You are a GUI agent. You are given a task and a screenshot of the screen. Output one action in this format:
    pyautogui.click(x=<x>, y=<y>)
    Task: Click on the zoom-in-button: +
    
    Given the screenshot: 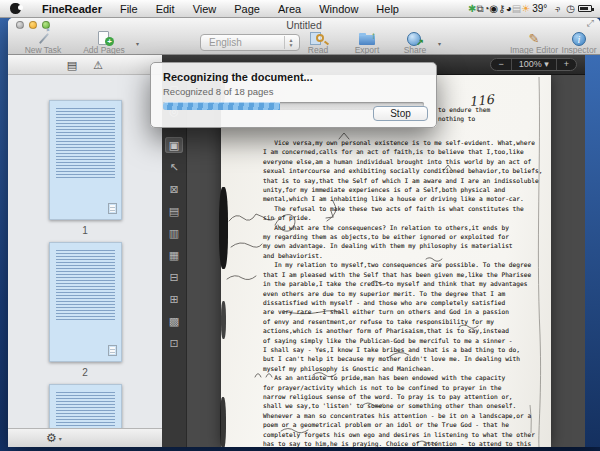 What is the action you would take?
    pyautogui.click(x=566, y=64)
    